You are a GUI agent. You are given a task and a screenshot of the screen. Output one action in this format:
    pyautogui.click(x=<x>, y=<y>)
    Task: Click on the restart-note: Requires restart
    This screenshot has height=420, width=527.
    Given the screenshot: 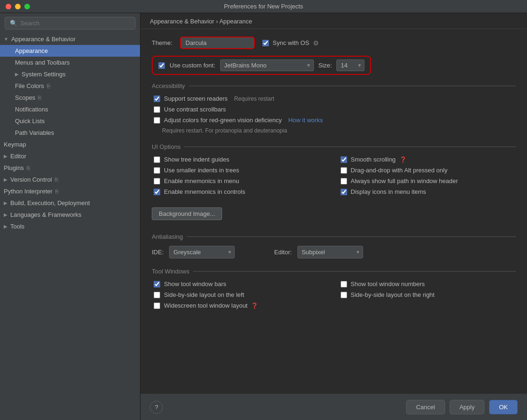 What is the action you would take?
    pyautogui.click(x=254, y=99)
    